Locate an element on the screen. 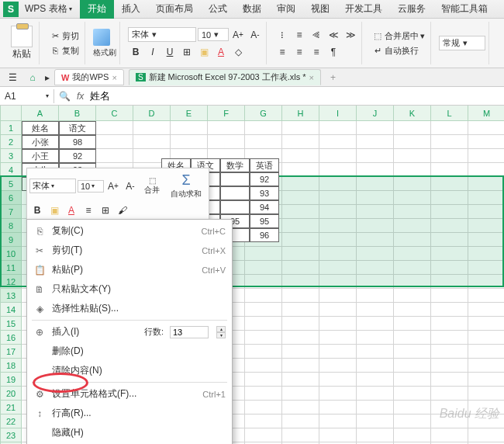  row-header: 6 is located at coordinates (11, 198).